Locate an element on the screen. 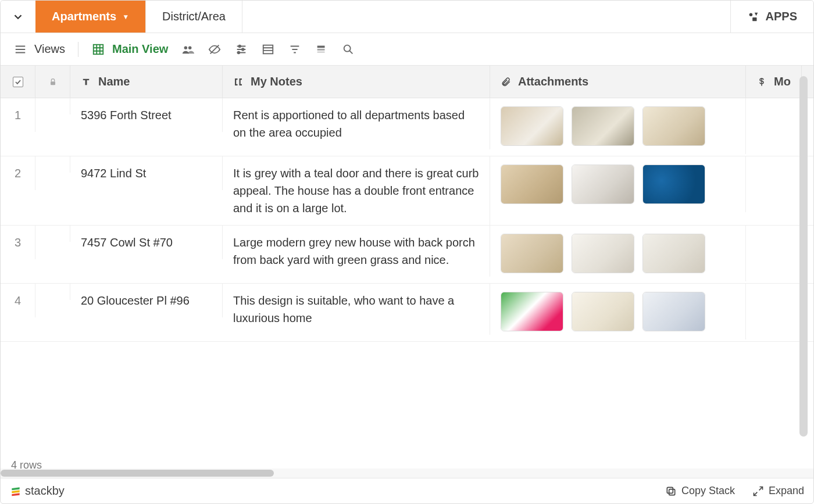  tab-district-area: District/Area is located at coordinates (194, 16).